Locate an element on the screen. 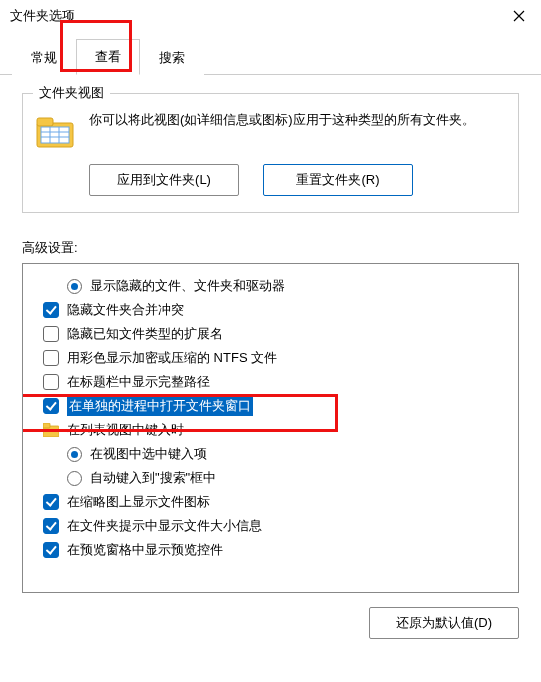 This screenshot has height=682, width=541. titlebar: 文件夹选项 is located at coordinates (270, 16).